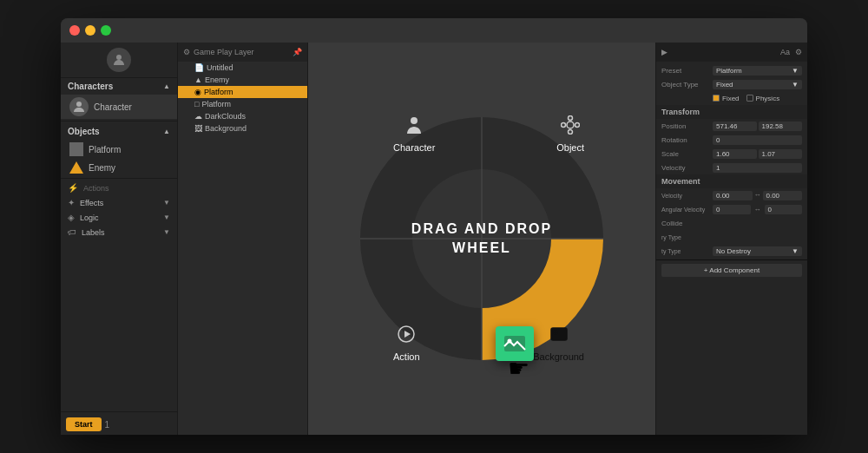 Image resolution: width=868 pixels, height=453 pixels. Describe the element at coordinates (519, 368) in the screenshot. I see `hand-cursor-icon: ☛` at that location.